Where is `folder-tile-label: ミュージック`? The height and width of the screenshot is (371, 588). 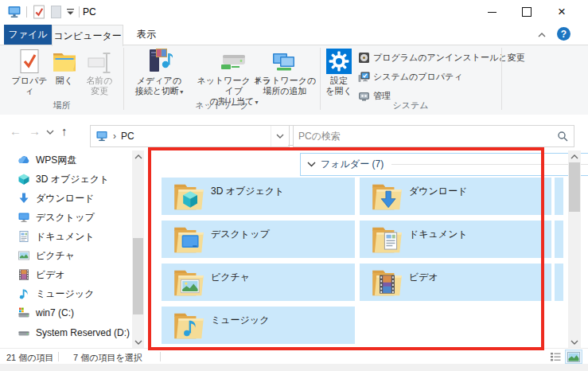 folder-tile-label: ミュージック is located at coordinates (240, 320).